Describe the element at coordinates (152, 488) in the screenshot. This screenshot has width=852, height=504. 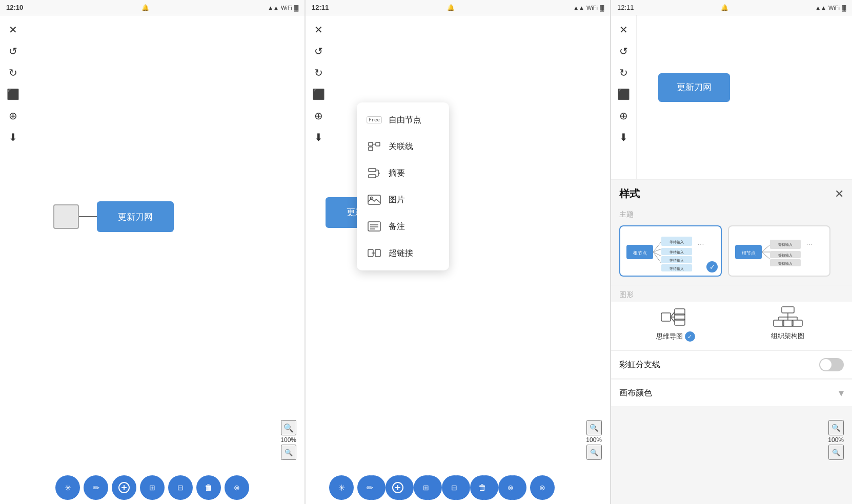
I see `action-sibling-before-1: ⊞` at that location.